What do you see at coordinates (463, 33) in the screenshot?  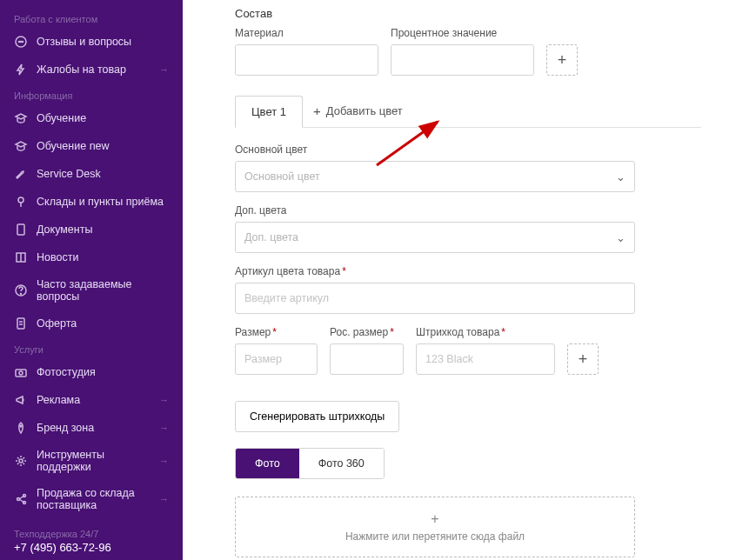 I see `percent-label: Процентное значение` at bounding box center [463, 33].